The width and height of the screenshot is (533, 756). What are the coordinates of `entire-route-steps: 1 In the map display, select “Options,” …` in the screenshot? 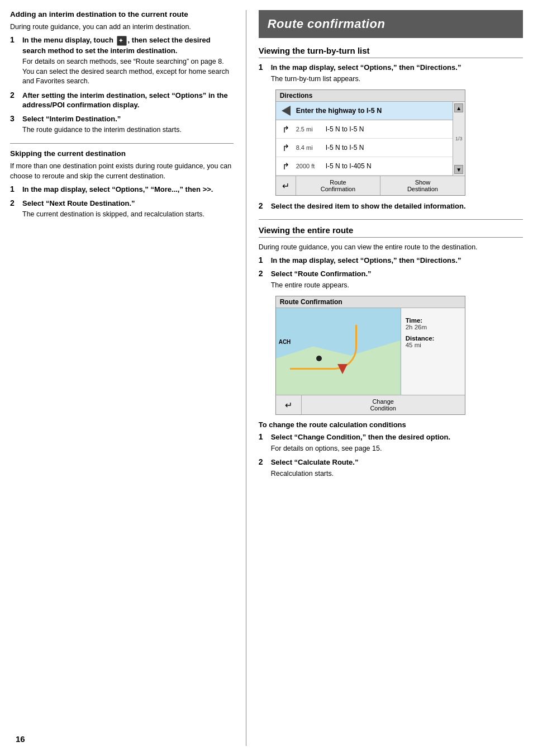 It's located at (391, 273).